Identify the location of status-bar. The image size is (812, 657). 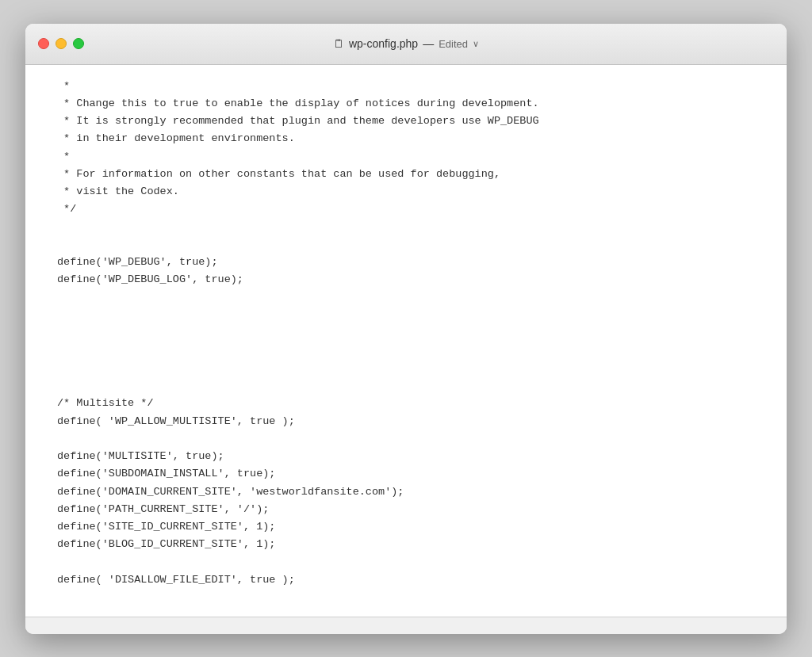
(406, 625).